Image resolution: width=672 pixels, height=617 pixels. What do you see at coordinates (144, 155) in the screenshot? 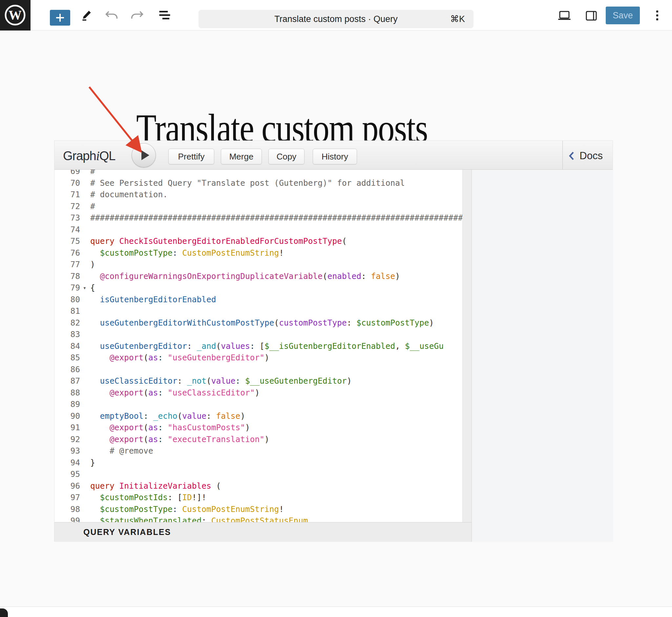
I see `execute-query-button` at bounding box center [144, 155].